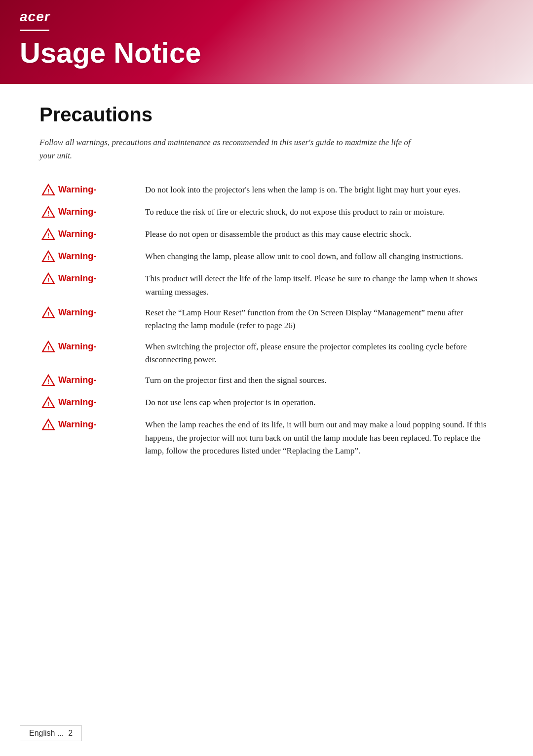 The image size is (533, 756). I want to click on warning-desc-text: This product will detect the life of the…, so click(318, 285).